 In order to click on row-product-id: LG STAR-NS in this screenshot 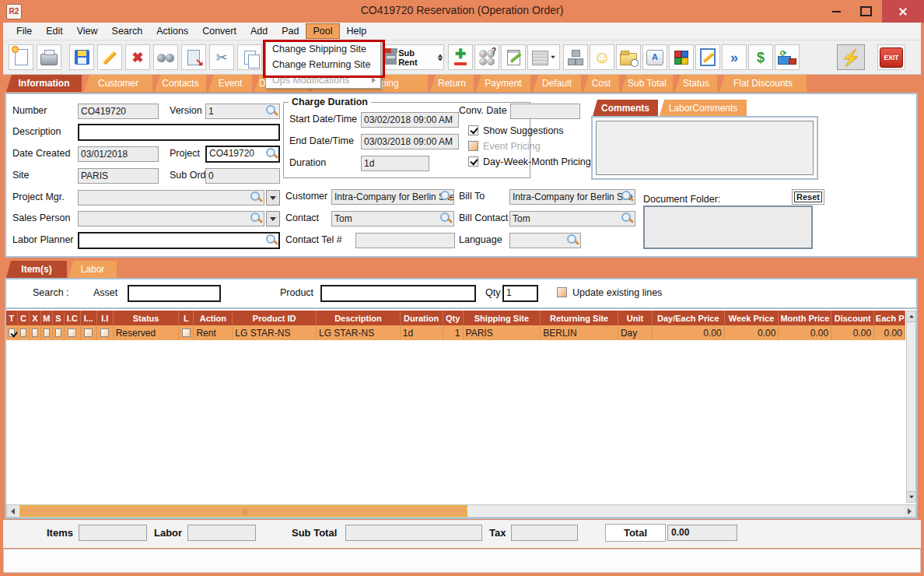, I will do `click(275, 333)`.